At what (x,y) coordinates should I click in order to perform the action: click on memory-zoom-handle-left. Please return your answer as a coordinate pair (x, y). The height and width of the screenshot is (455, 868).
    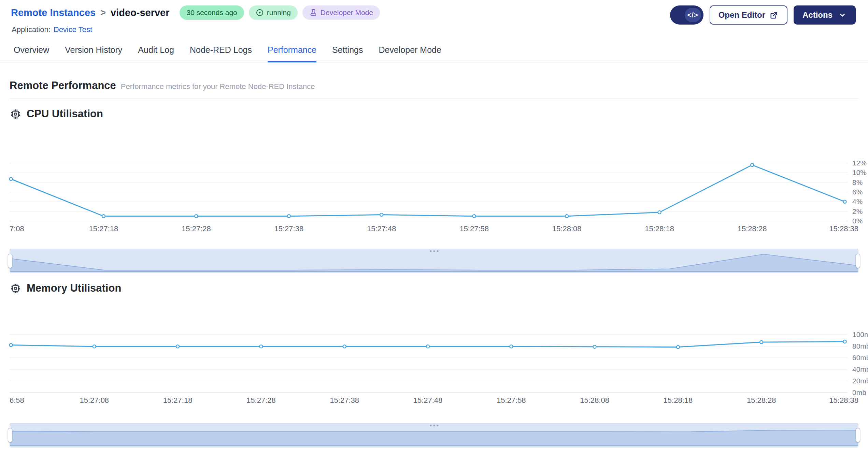
    Looking at the image, I should click on (10, 435).